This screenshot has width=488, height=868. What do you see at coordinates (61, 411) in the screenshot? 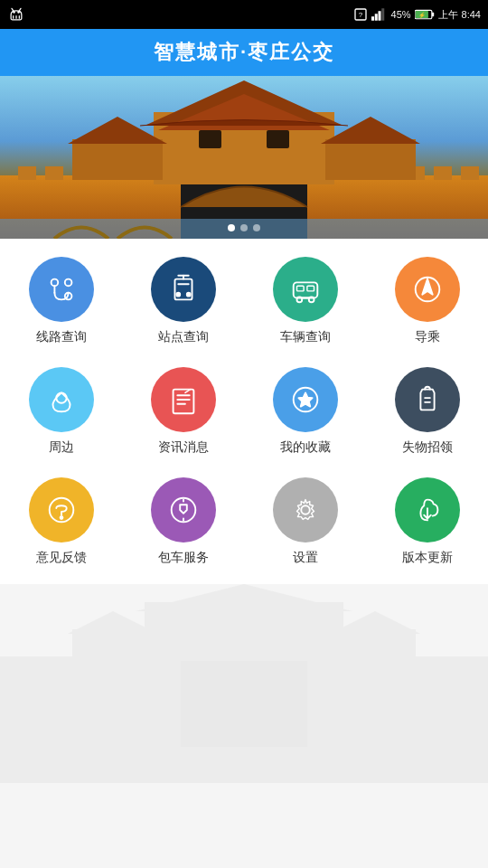
I see `menu-item-nearby: 周边` at bounding box center [61, 411].